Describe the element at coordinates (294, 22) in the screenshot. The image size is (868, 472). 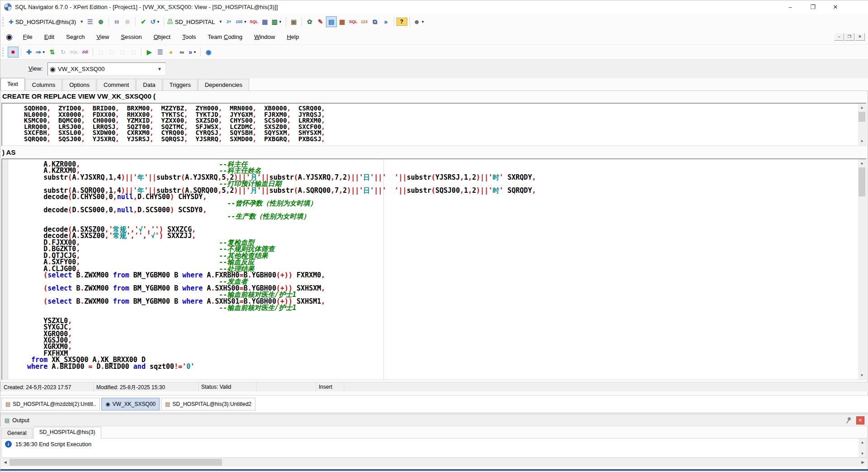
I see `chart-icon: ▣` at that location.